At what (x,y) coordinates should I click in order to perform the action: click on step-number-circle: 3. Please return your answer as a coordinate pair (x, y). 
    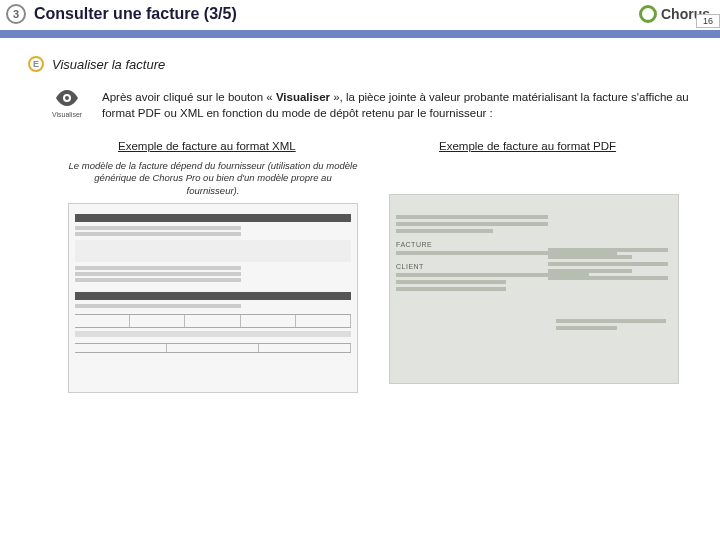
    Looking at the image, I should click on (16, 14).